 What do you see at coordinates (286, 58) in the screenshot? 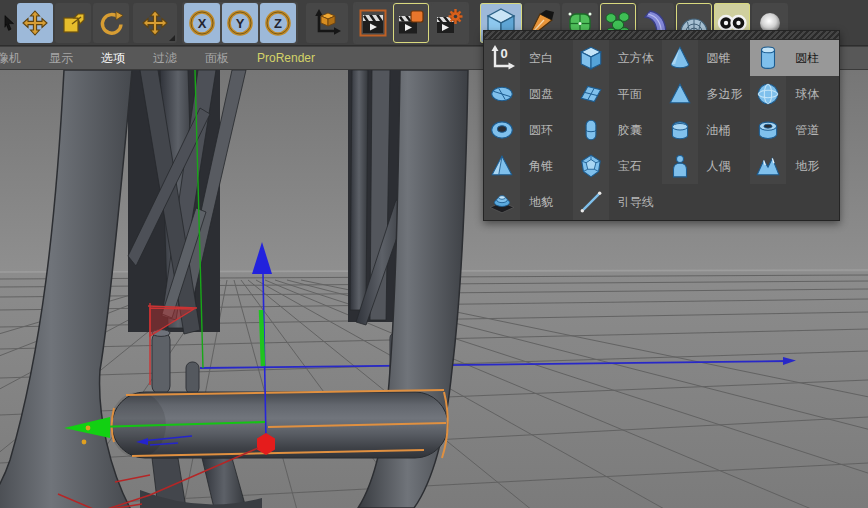
I see `menu-prorender: ProRender` at bounding box center [286, 58].